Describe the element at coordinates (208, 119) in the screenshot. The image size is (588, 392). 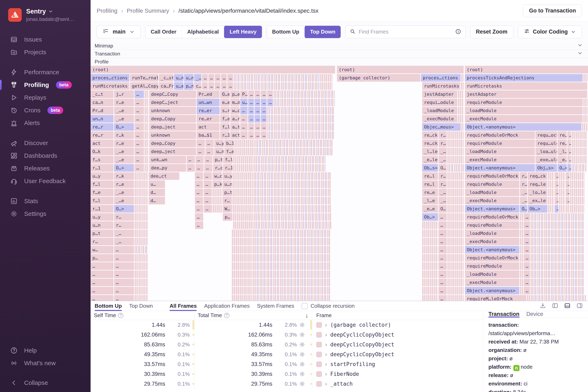
I see `flame-frame: re…er` at that location.